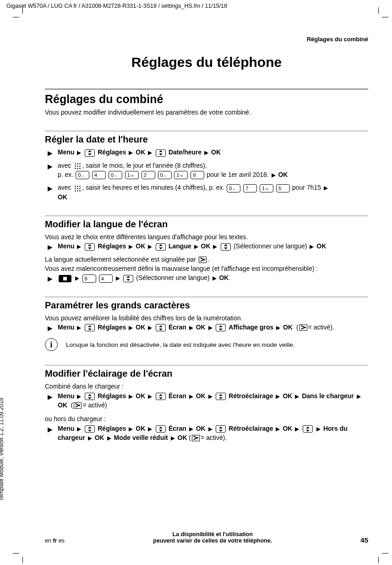 Image resolution: width=392 pixels, height=565 pixels. Describe the element at coordinates (148, 175) in the screenshot. I see `key-2: 2` at that location.